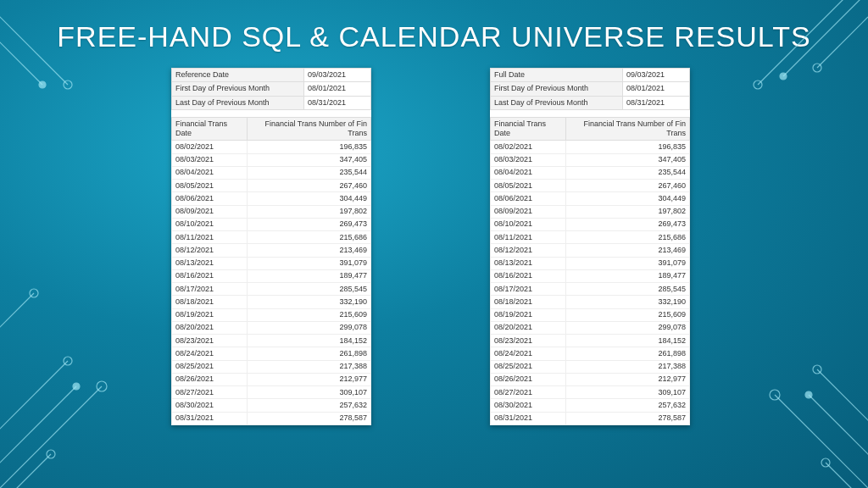 The width and height of the screenshot is (868, 488). I want to click on cell-count: 304,449, so click(309, 198).